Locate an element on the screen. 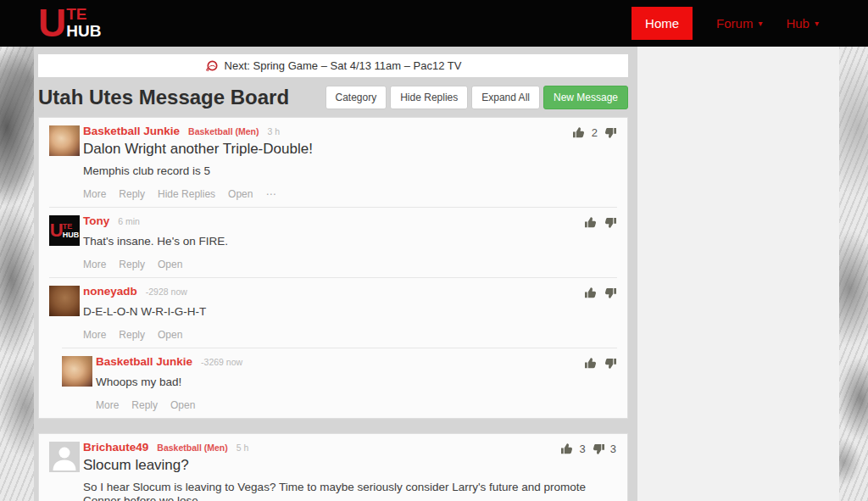  post-body: So I hear Slocum is leaving to Vegas? Ti… is located at coordinates (350, 491).